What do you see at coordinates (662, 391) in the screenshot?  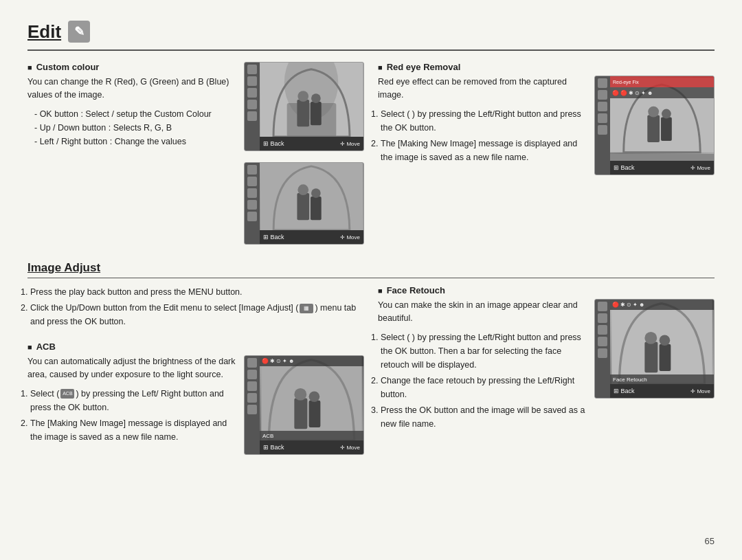 I see `cam-bottom-bar-face: ⊞ Back ✛ Move` at bounding box center [662, 391].